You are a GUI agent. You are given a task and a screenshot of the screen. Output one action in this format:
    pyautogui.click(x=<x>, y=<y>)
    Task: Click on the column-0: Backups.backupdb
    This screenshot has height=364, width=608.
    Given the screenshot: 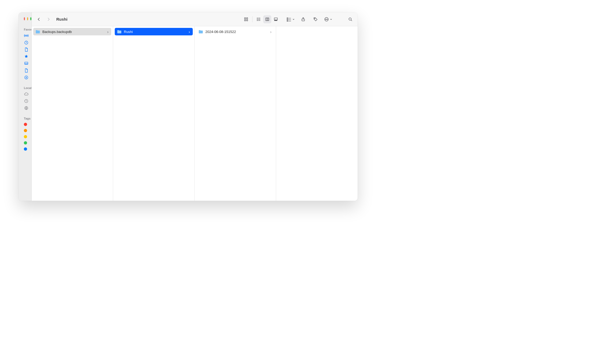 What is the action you would take?
    pyautogui.click(x=72, y=114)
    